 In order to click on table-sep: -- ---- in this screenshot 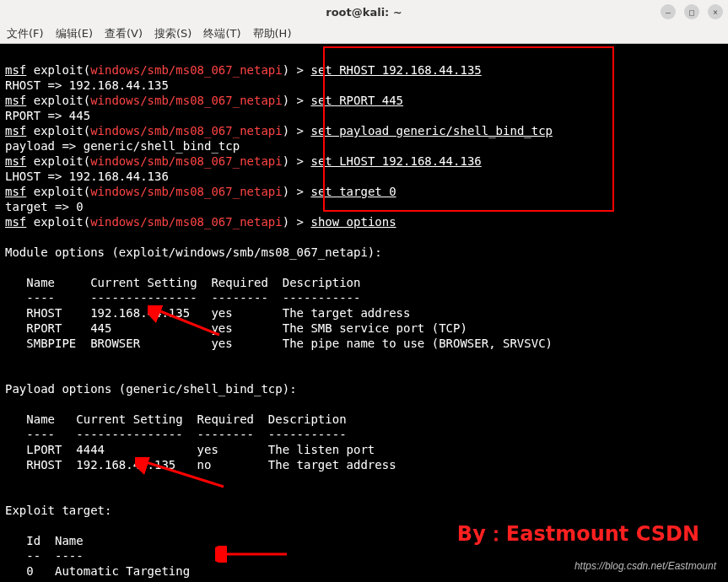, I will do `click(44, 556)`.